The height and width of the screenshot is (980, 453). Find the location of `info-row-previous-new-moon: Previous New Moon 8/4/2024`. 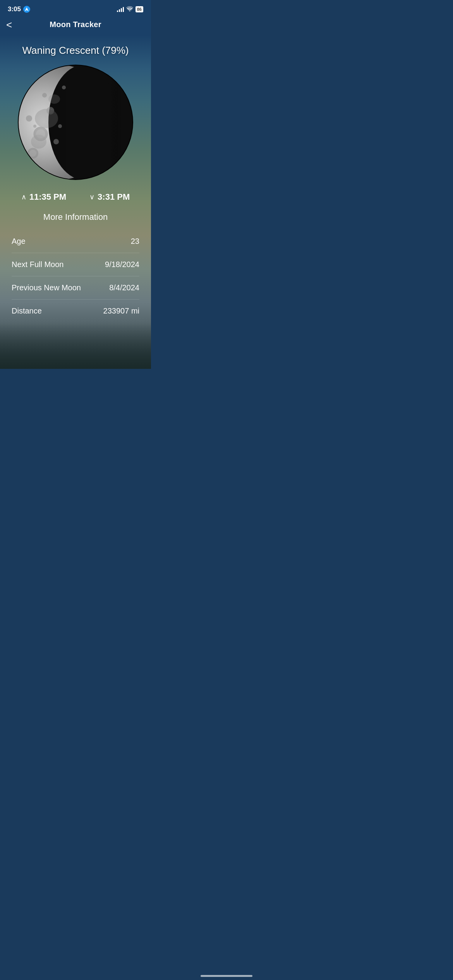

info-row-previous-new-moon: Previous New Moon 8/4/2024 is located at coordinates (76, 288).